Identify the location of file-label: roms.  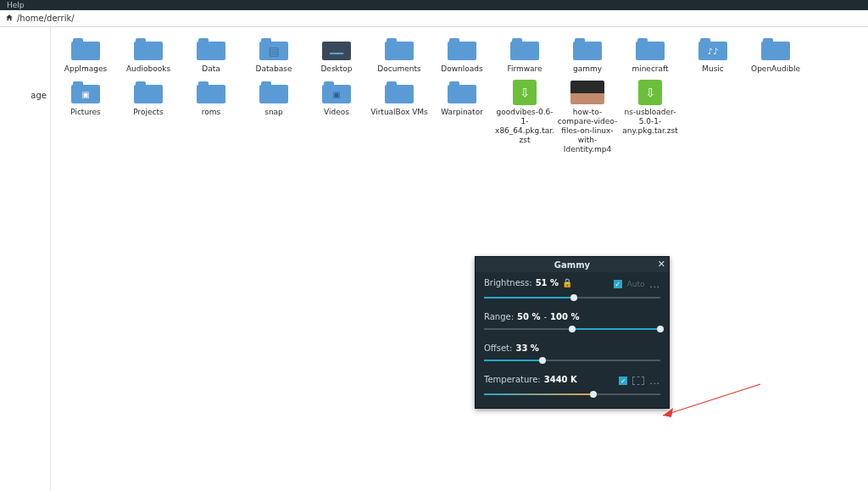
(211, 112).